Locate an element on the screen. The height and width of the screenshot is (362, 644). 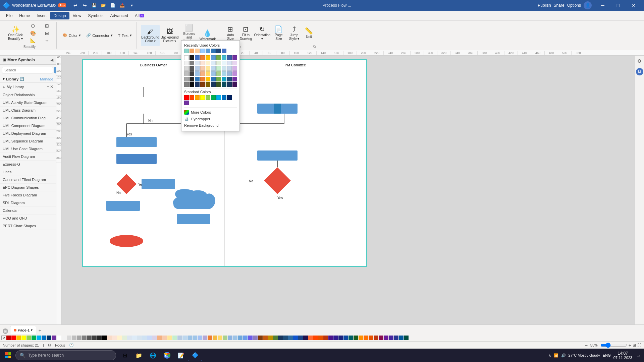
no-fill-swatch: ⊘ is located at coordinates (4, 338).